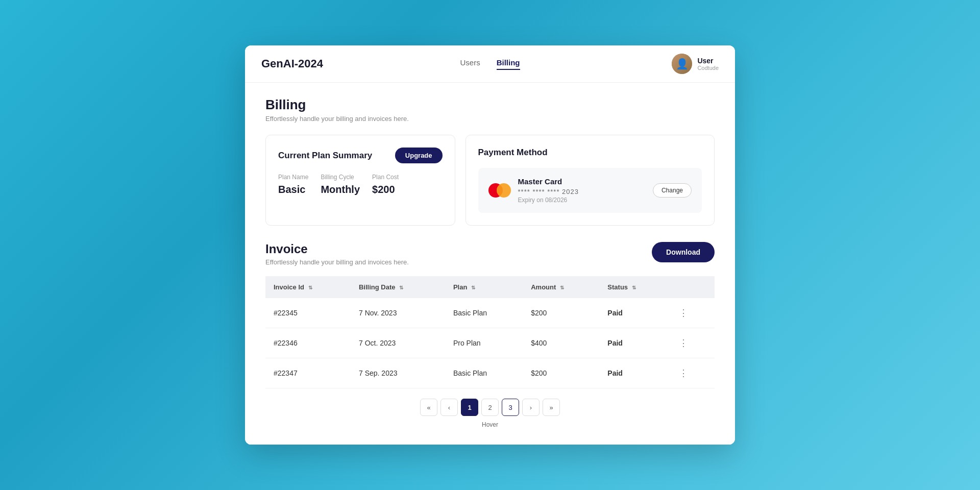 This screenshot has height=490, width=980. Describe the element at coordinates (490, 343) in the screenshot. I see `table-row: #22346 7 Oct. 2023 Pro Plan $400 Paid ⋮` at that location.